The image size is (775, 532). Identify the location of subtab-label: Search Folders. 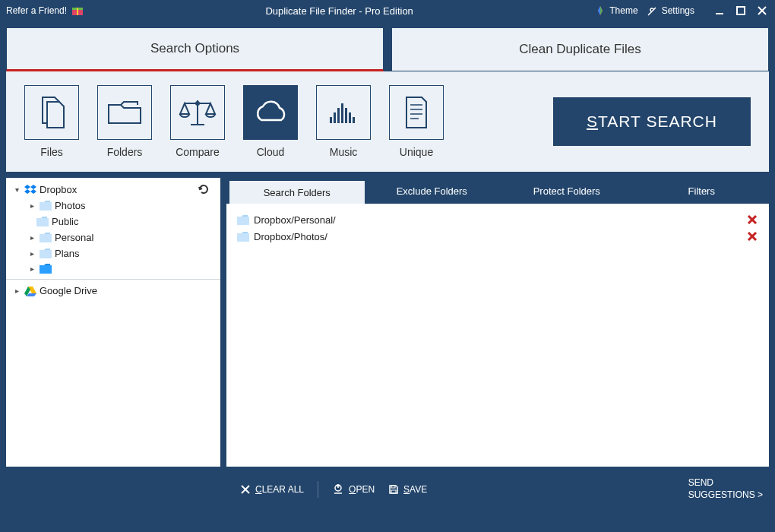
(297, 193).